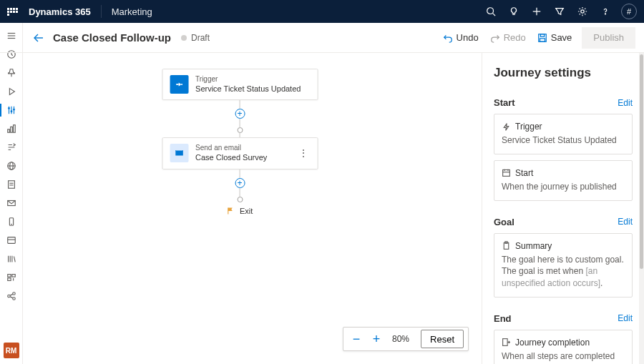 This screenshot has width=644, height=364. I want to click on box-start: Start When the journey is published, so click(563, 180).